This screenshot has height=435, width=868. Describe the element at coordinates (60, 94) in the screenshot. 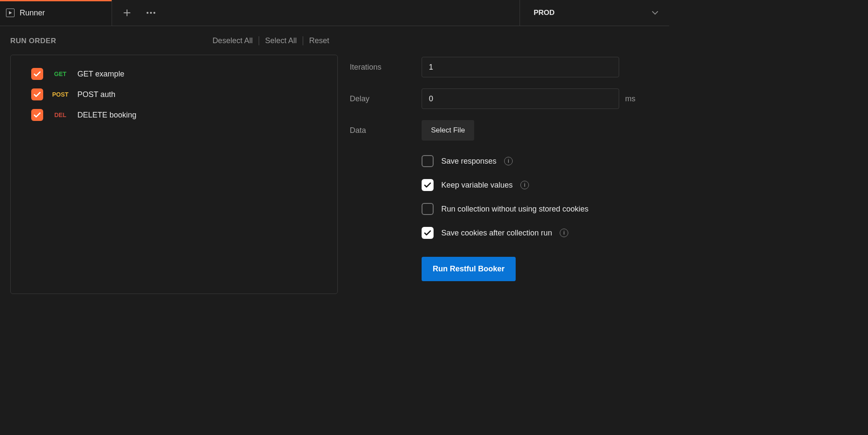

I see `request-method: POST` at that location.